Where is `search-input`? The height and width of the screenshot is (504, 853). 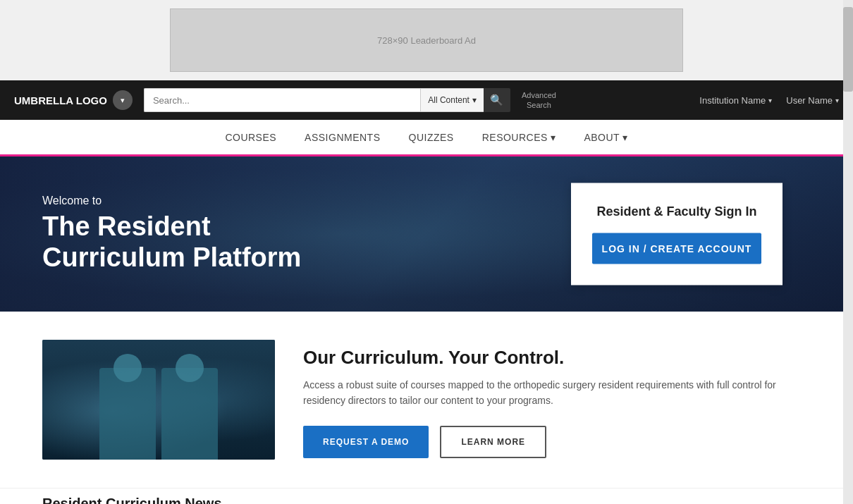 search-input is located at coordinates (282, 100).